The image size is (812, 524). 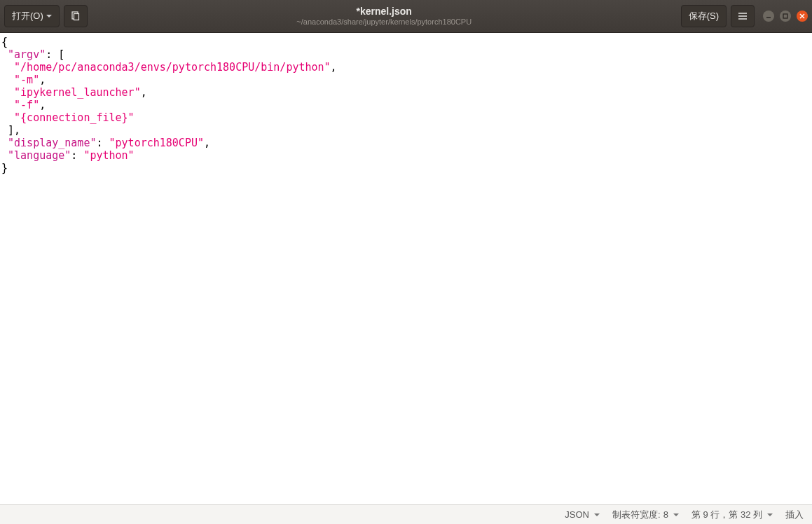 What do you see at coordinates (577, 514) in the screenshot?
I see `language-label: JSON` at bounding box center [577, 514].